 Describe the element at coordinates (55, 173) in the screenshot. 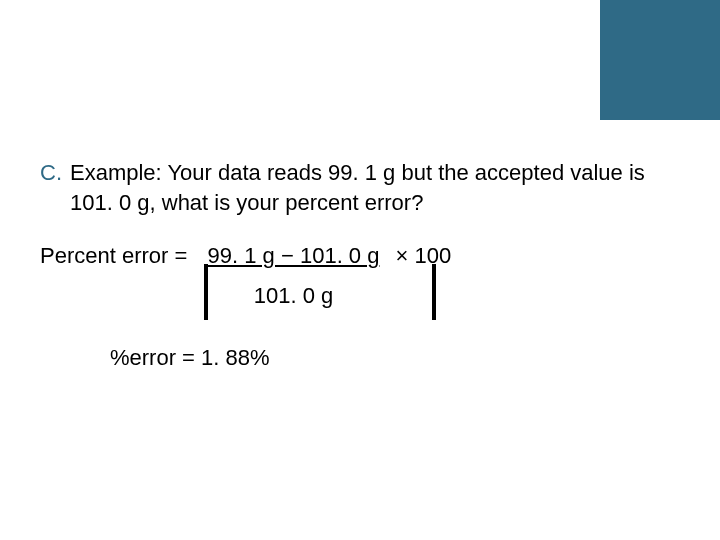

I see `list-letter: C.` at that location.